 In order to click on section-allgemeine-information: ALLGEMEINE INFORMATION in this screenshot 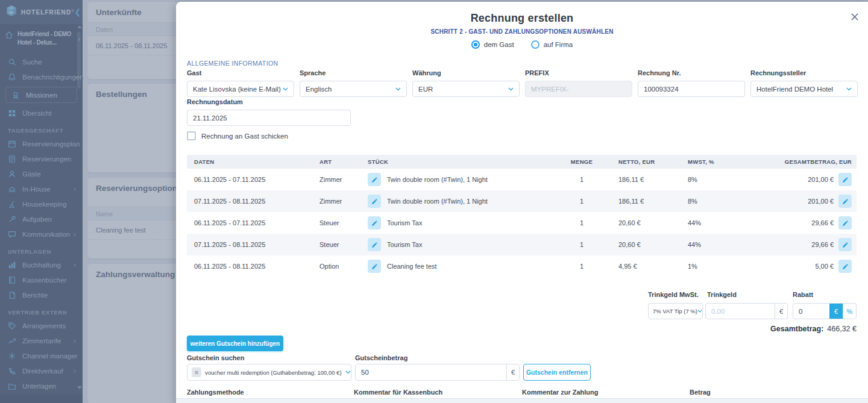, I will do `click(233, 63)`.